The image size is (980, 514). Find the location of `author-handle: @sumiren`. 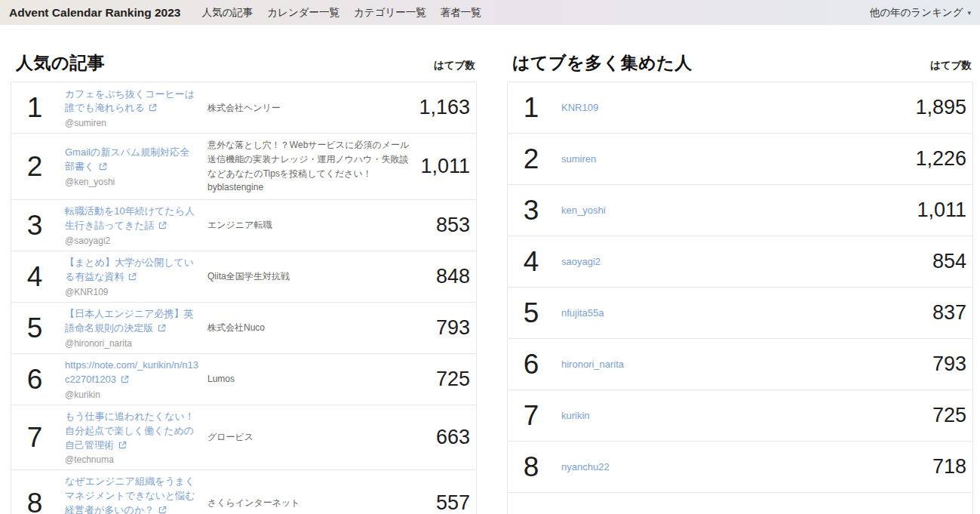

author-handle: @sumiren is located at coordinates (136, 123).